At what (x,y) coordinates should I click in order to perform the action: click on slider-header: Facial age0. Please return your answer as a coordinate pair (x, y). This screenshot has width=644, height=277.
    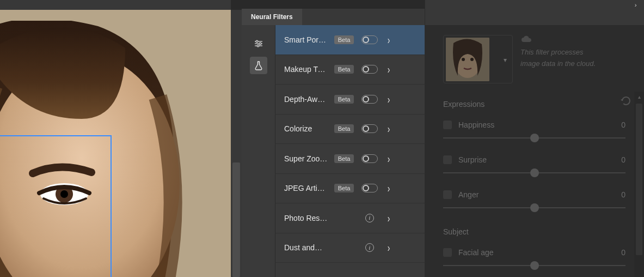
    Looking at the image, I should click on (535, 252).